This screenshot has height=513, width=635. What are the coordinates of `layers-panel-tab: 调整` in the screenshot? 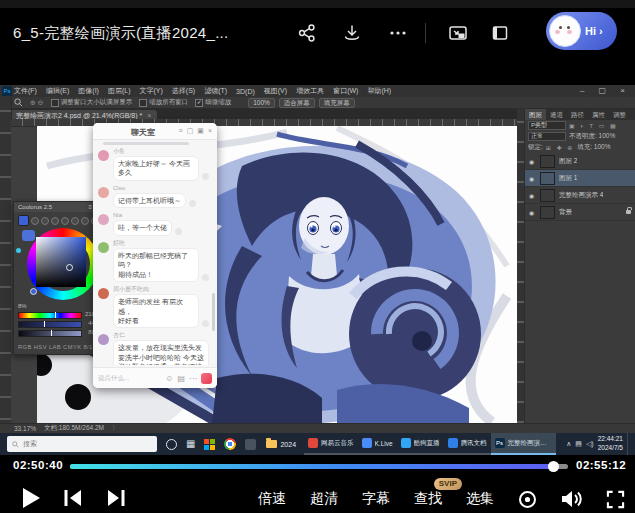 It's located at (620, 114).